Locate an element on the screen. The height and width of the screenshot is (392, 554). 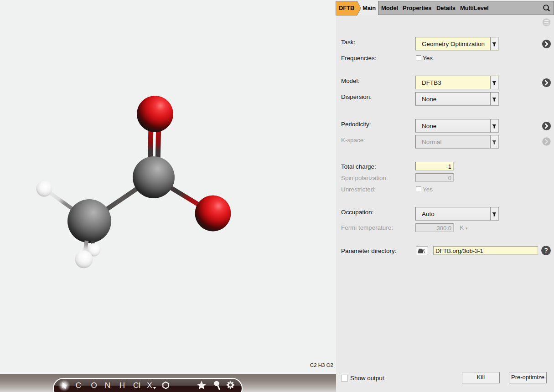
svg-text: Cl is located at coordinates (137, 386).